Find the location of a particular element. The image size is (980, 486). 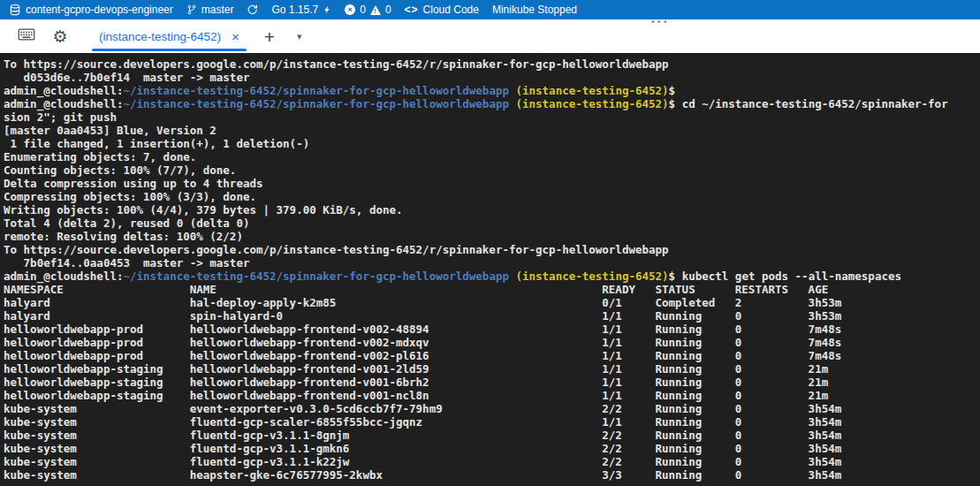

terminal-line: kube-system fluentd-gcp-v3.1.1-k22jw 2/2… is located at coordinates (491, 461).